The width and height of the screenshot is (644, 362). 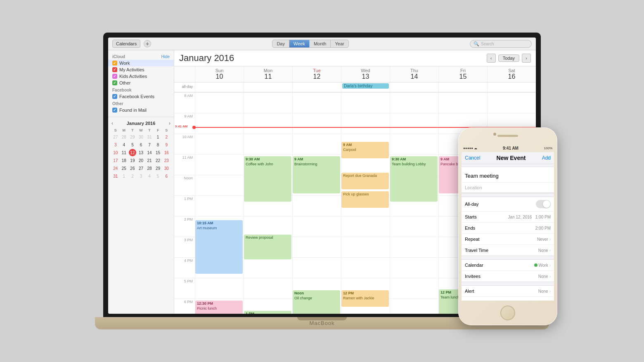 I want to click on add-calendar-button: +, so click(x=147, y=44).